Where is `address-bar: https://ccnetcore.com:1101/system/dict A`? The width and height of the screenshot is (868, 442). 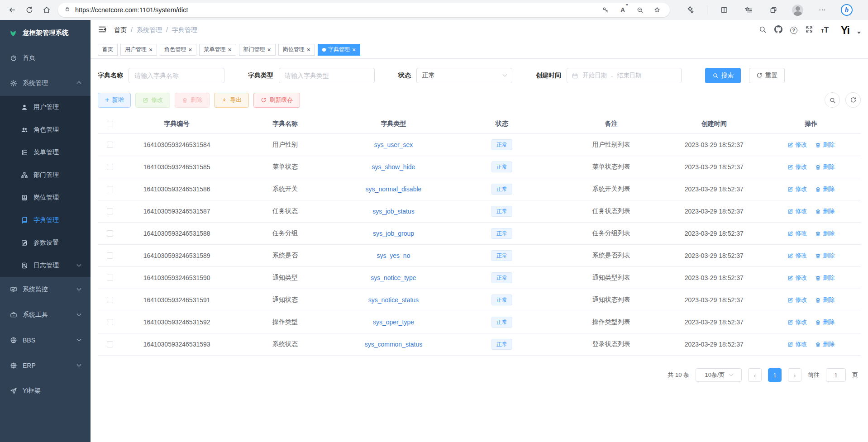 address-bar: https://ccnetcore.com:1101/system/dict A is located at coordinates (364, 10).